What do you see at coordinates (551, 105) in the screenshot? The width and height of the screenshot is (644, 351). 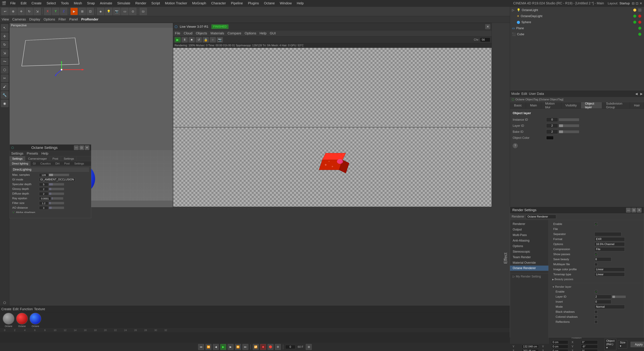 I see `tab-motion-blur: Motion blur` at bounding box center [551, 105].